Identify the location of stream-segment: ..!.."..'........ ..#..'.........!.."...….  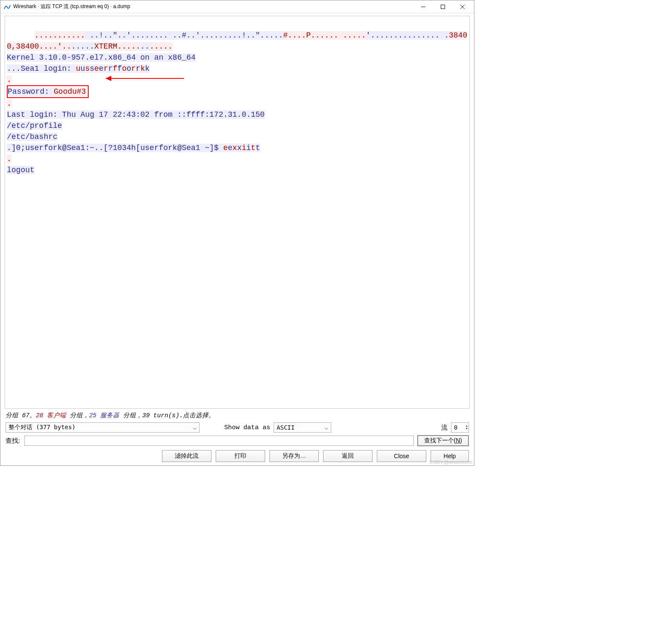
(184, 35).